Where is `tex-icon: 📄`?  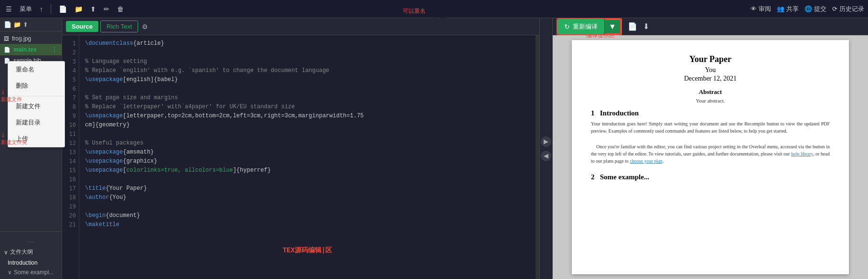 tex-icon: 📄 is located at coordinates (7, 50).